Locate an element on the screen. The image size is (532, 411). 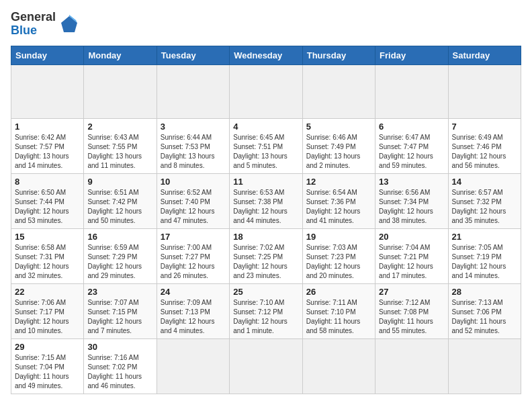
day-number: 25 is located at coordinates (266, 291).